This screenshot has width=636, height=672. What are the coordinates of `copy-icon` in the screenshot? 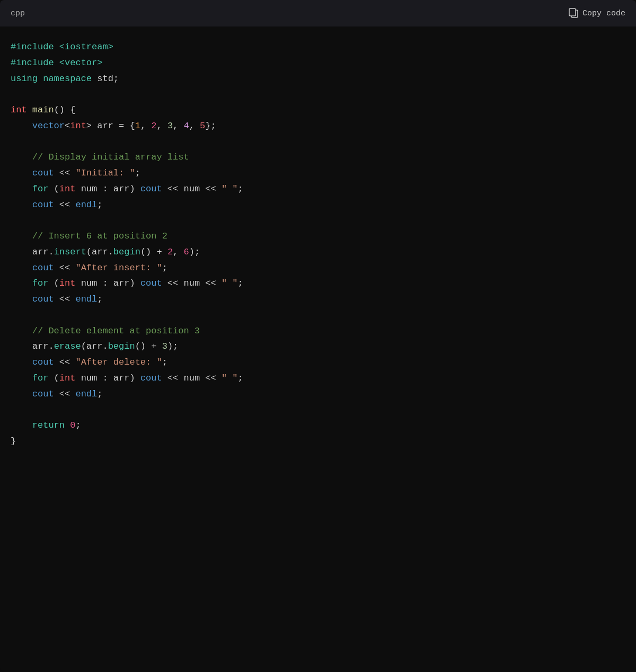 It's located at (573, 13).